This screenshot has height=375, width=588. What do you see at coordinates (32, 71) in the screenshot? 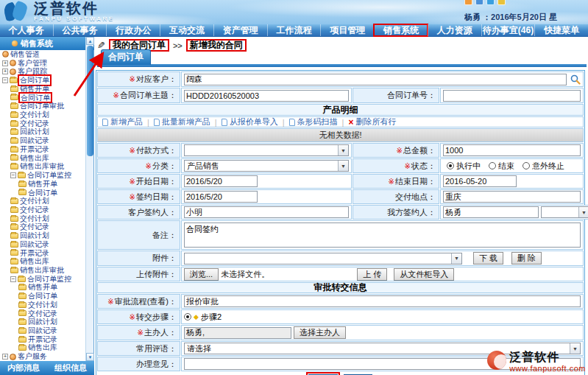
I see `tree-item-label: 客户跟踪` at bounding box center [32, 71].